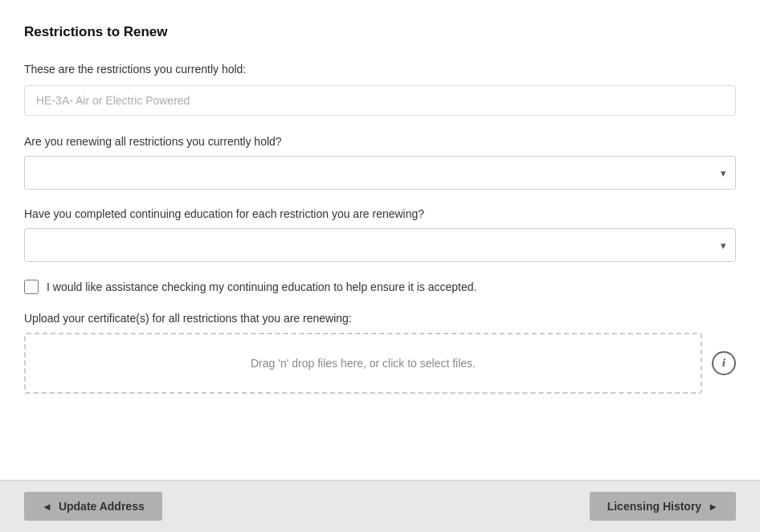 The height and width of the screenshot is (532, 760). What do you see at coordinates (363, 363) in the screenshot?
I see `dropzone-text: Drag 'n' drop files here, or click to se…` at bounding box center [363, 363].